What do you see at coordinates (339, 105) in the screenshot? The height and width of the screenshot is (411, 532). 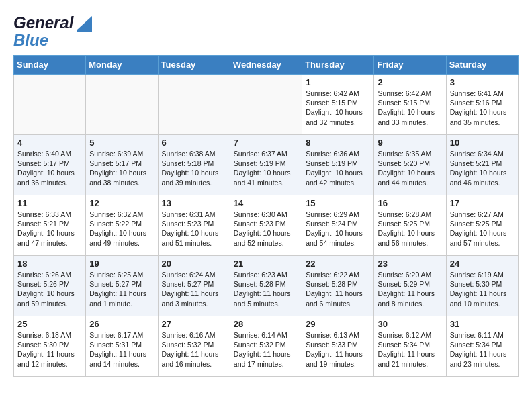 I see `calendar-cell: 1Sunrise: 6:42 AMSunset: 5:15 PMDaylight…` at bounding box center [339, 105].